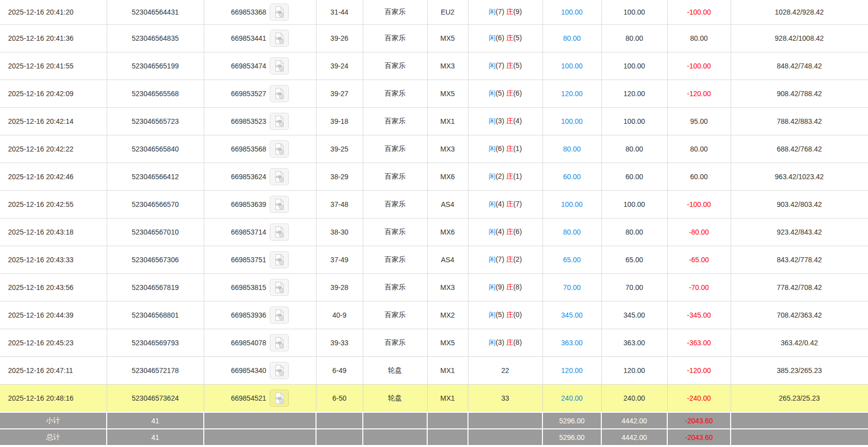 Image resolution: width=868 pixels, height=447 pixels. Describe the element at coordinates (260, 94) in the screenshot. I see `game-id-cell: 669853527` at that location.